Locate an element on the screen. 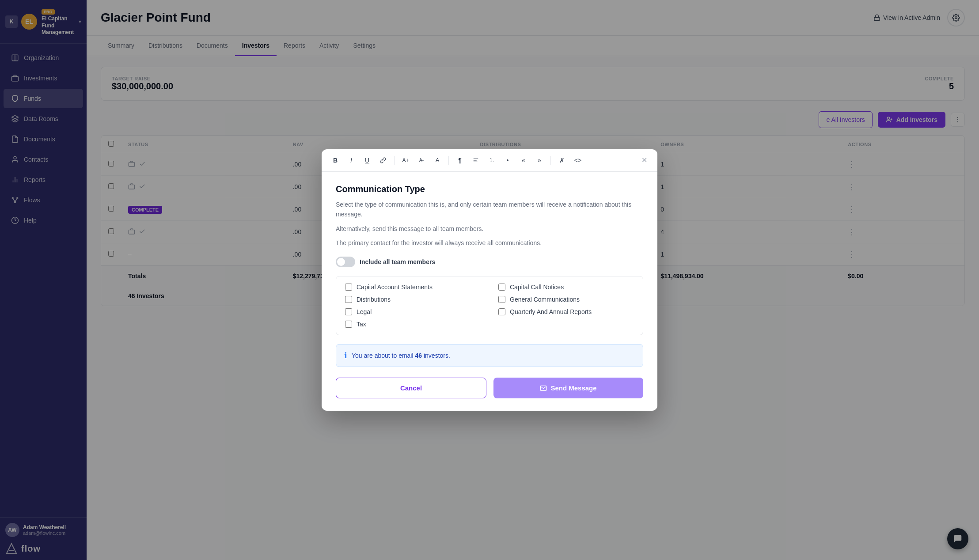 The image size is (979, 560). checkbox-quarterly-annual: Quarterly And Annual Reports is located at coordinates (566, 312).